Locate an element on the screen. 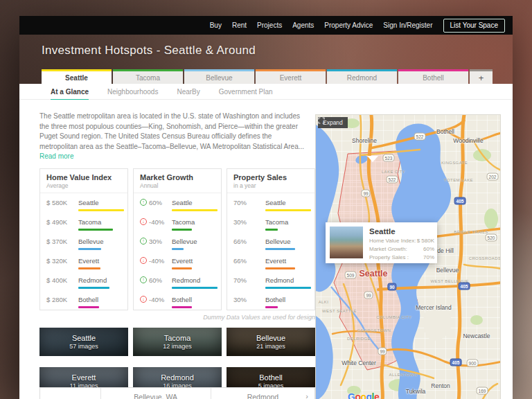 This screenshot has width=532, height=399. compare-cell-redmond: Redmond› is located at coordinates (263, 393).